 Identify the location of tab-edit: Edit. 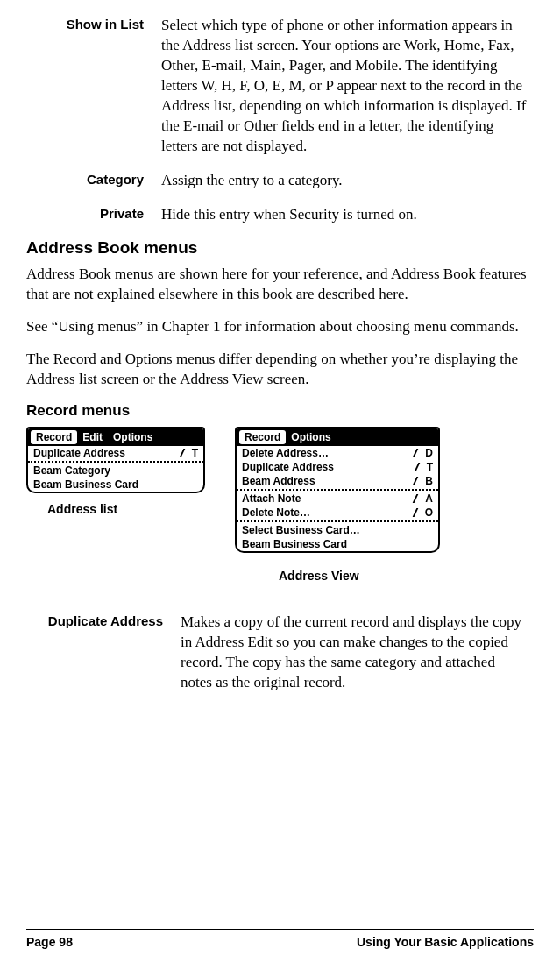
(93, 437).